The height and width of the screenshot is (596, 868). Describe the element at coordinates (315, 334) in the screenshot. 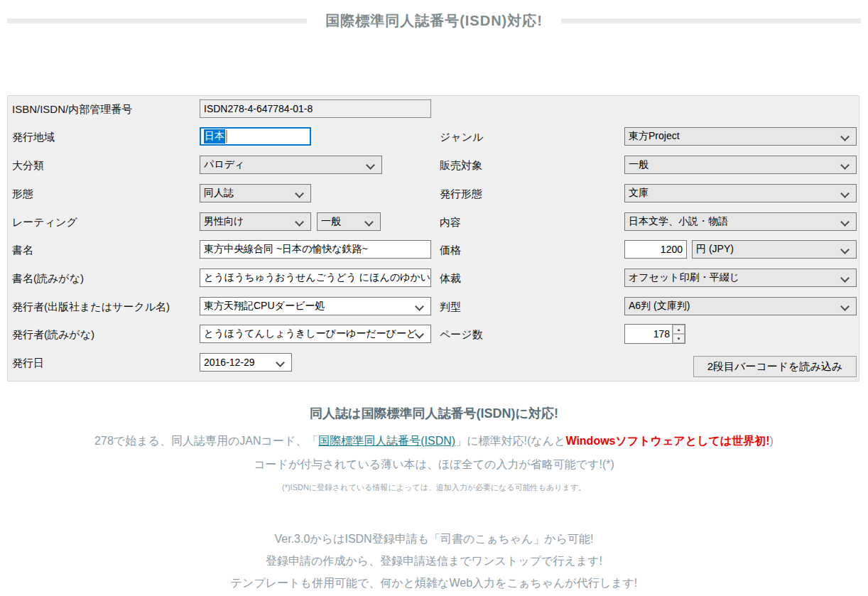

I see `publisher-kana-combo: とうほうてんしょうきしーぴーゆーだーびーど` at that location.